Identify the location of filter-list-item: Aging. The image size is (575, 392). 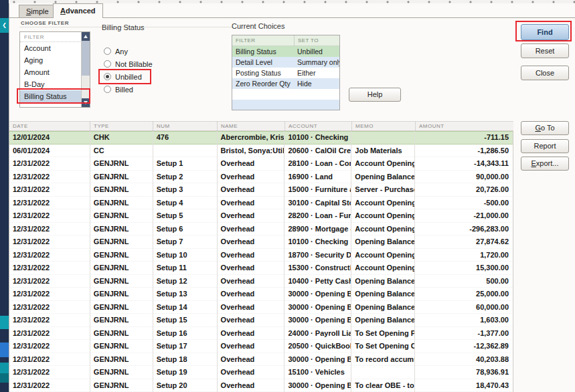
(51, 60).